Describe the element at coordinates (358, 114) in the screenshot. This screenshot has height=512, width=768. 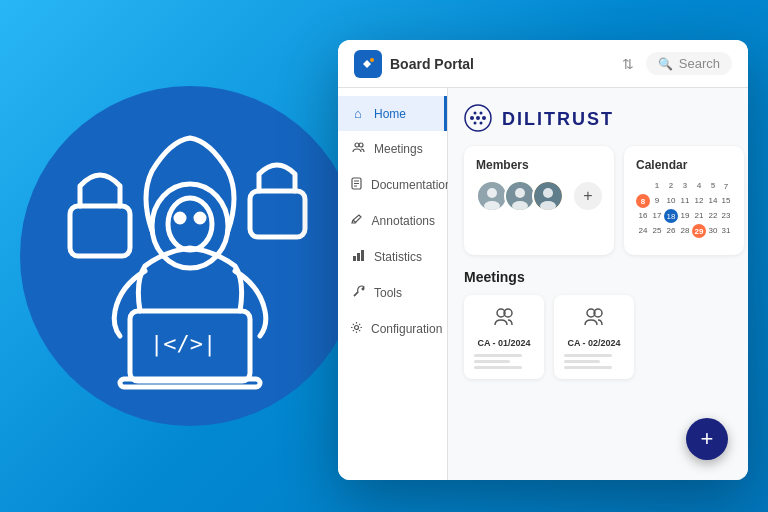
I see `home-icon: ⌂` at that location.